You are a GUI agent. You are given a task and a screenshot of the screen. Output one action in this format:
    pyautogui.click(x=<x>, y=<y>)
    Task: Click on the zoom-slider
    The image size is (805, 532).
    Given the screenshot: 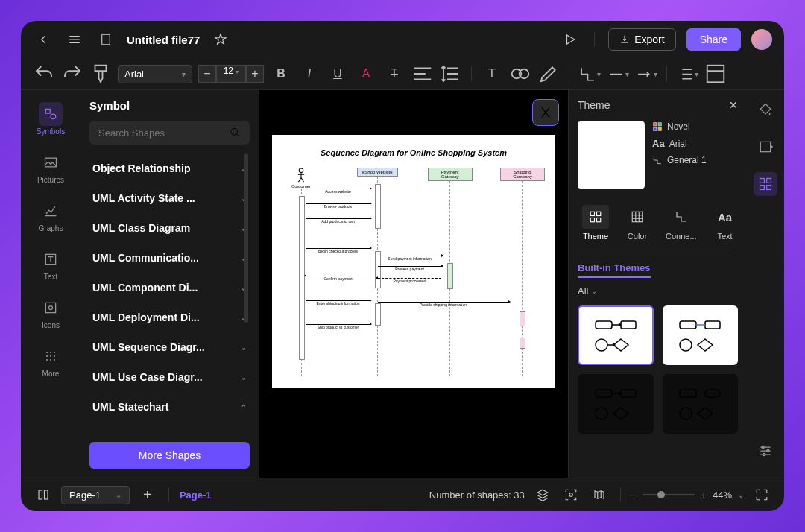 What is the action you would take?
    pyautogui.click(x=669, y=495)
    